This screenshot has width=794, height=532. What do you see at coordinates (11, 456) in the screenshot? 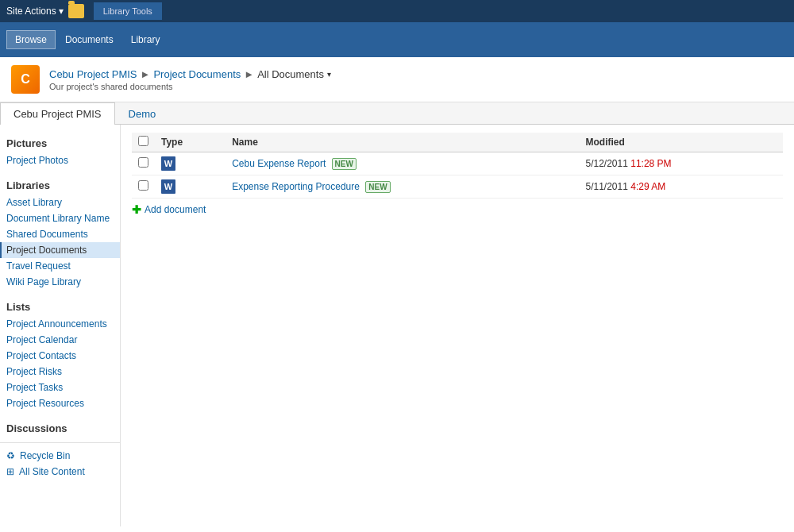
I see `recycle-bin-icon: ♻` at bounding box center [11, 456].